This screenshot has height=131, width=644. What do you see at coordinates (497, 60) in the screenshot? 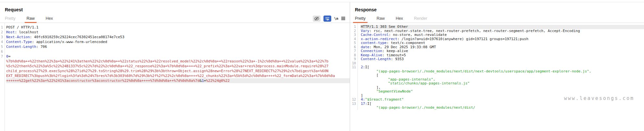
I see `code-line: 9Content-Length: 9353` at bounding box center [497, 60].